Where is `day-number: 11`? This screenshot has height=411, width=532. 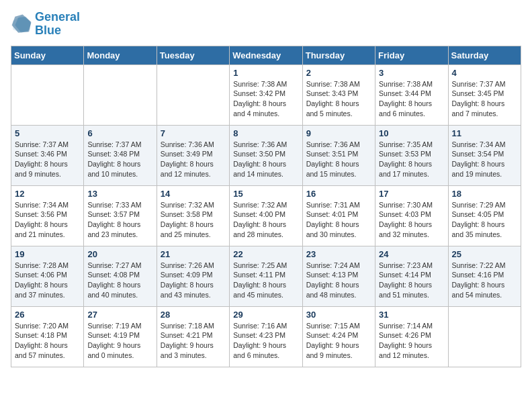 day-number: 11 is located at coordinates (485, 133).